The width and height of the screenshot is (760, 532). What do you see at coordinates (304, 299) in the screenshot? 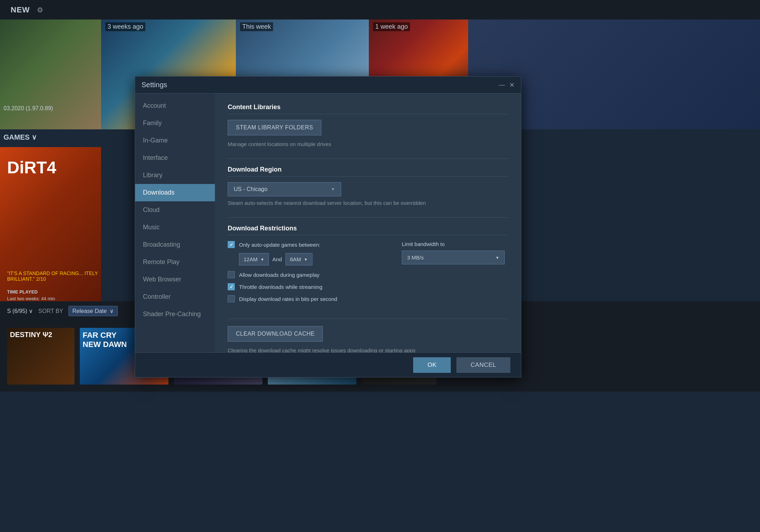
I see `display-bits-row: Display download rates in bits per secon…` at bounding box center [304, 299].